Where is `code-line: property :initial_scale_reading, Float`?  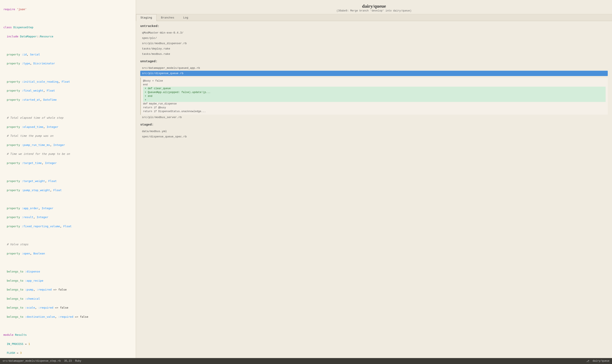
code-line: property :initial_scale_reading, Float is located at coordinates (68, 82).